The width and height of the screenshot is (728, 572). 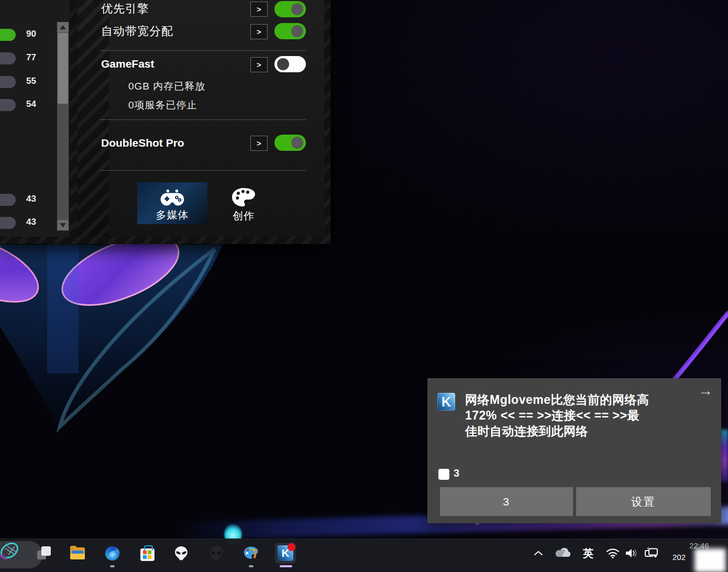 I want to click on notification-message-line: 网络Mgloveme比您当前的网络高, so click(x=580, y=400).